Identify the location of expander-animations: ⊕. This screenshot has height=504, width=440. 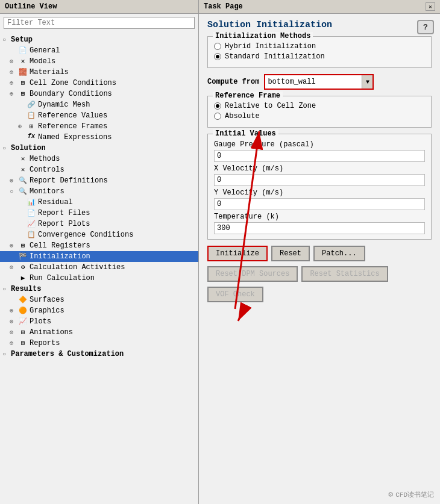
(14, 332).